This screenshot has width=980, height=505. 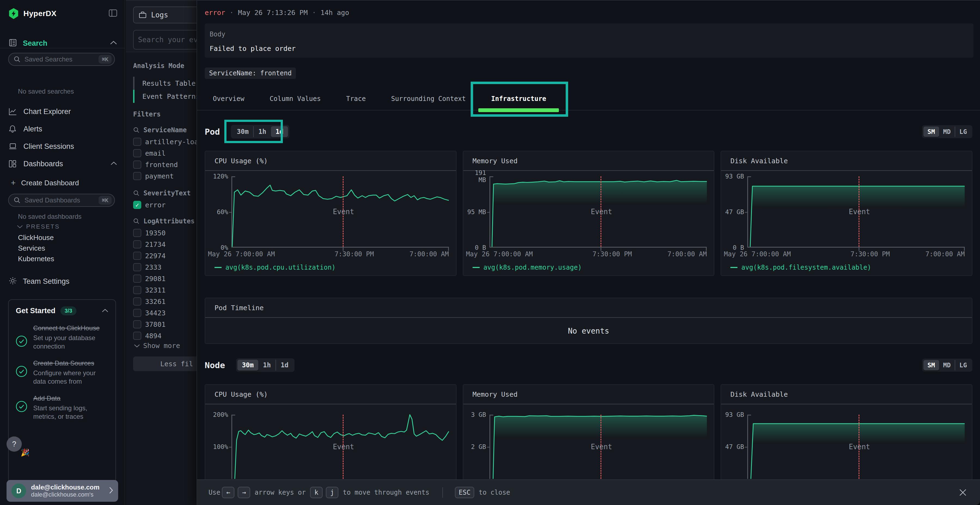 What do you see at coordinates (215, 13) in the screenshot?
I see `severity-level: error` at bounding box center [215, 13].